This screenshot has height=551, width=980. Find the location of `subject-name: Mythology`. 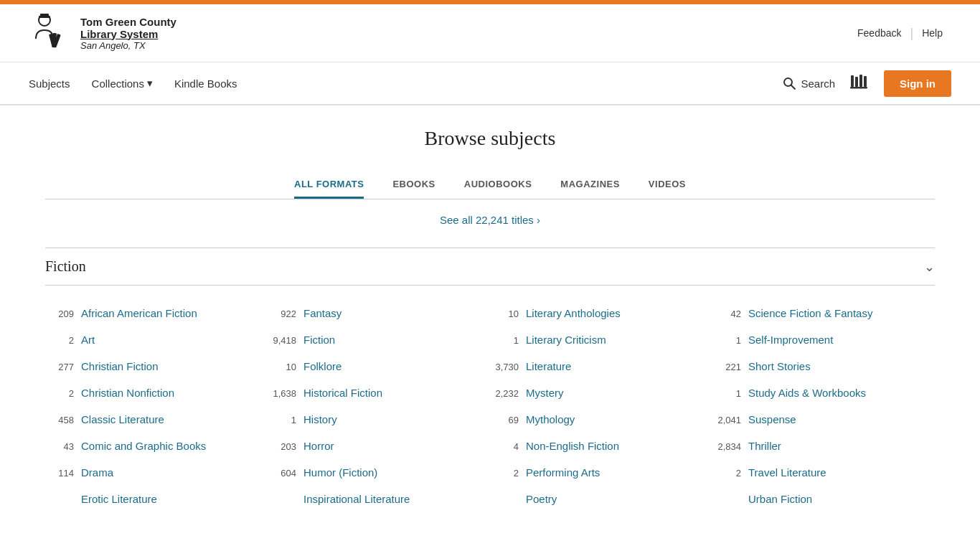

subject-name: Mythology is located at coordinates (550, 419).